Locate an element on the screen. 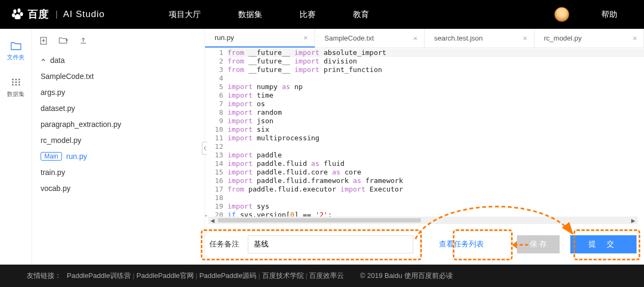 The height and width of the screenshot is (287, 644). file-name: SampleCode.txt is located at coordinates (67, 76).